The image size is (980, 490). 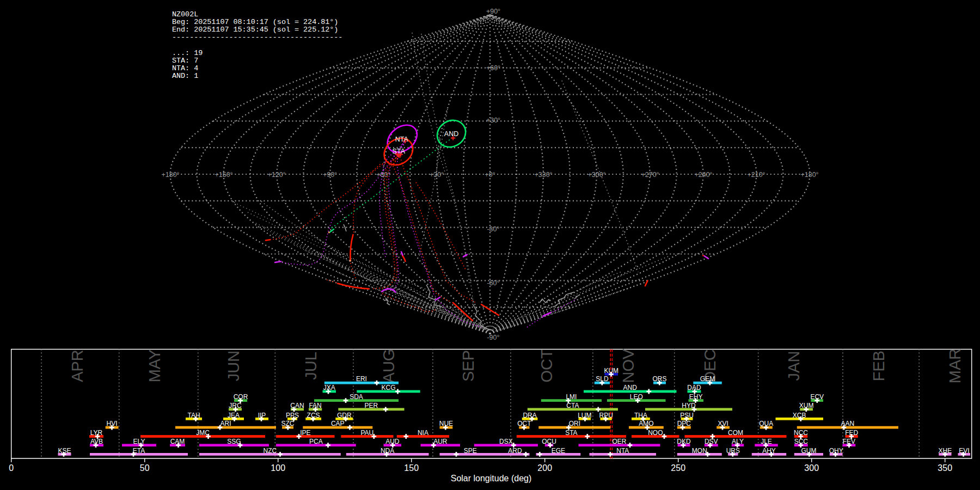 I want to click on svg-text: GEM, so click(x=708, y=379).